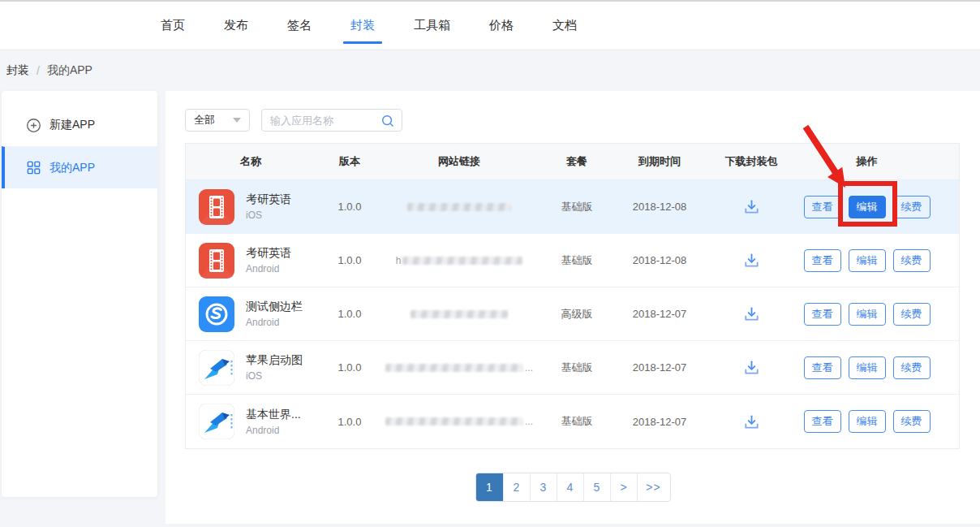 This screenshot has width=980, height=527. Describe the element at coordinates (350, 162) in the screenshot. I see `col-header-version: 版本` at that location.